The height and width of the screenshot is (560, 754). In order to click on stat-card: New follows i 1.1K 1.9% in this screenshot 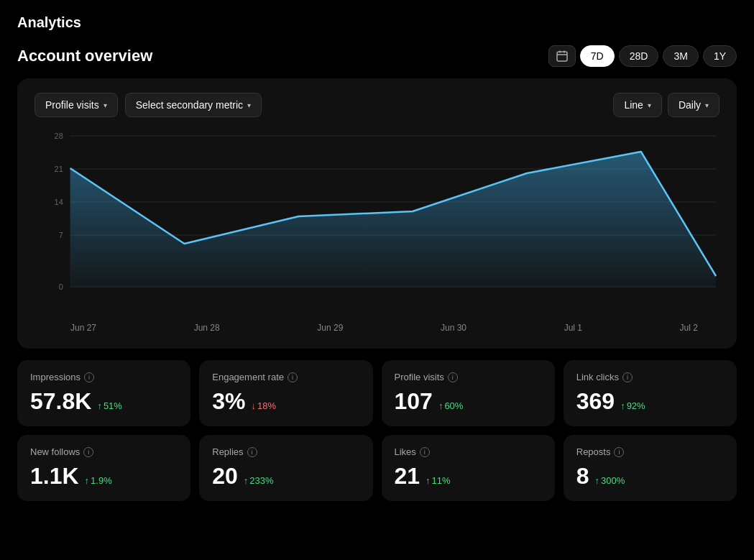, I will do `click(104, 468)`.